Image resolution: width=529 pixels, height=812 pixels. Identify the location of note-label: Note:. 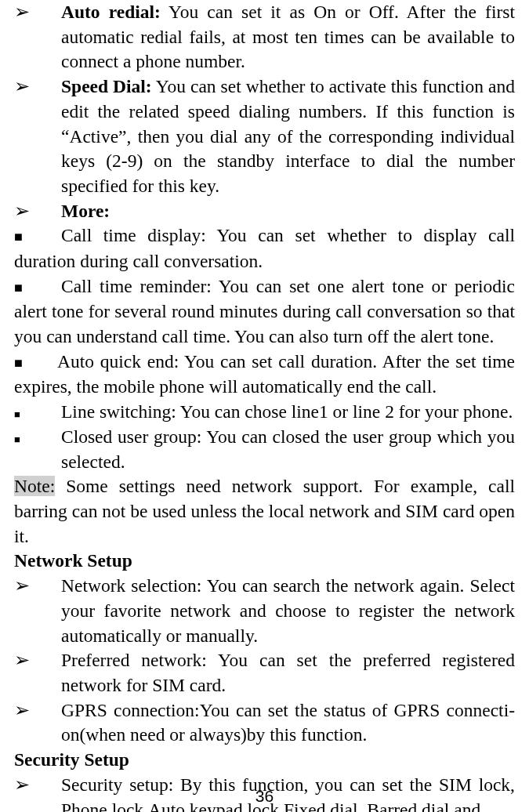
(34, 486).